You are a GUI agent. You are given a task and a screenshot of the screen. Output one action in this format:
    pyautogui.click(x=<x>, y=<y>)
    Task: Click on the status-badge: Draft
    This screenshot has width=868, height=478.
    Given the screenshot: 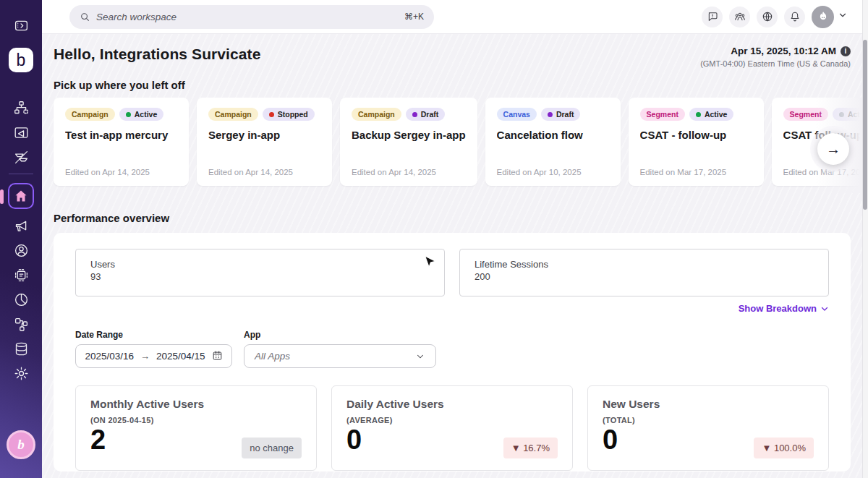 What is the action you would take?
    pyautogui.click(x=425, y=114)
    